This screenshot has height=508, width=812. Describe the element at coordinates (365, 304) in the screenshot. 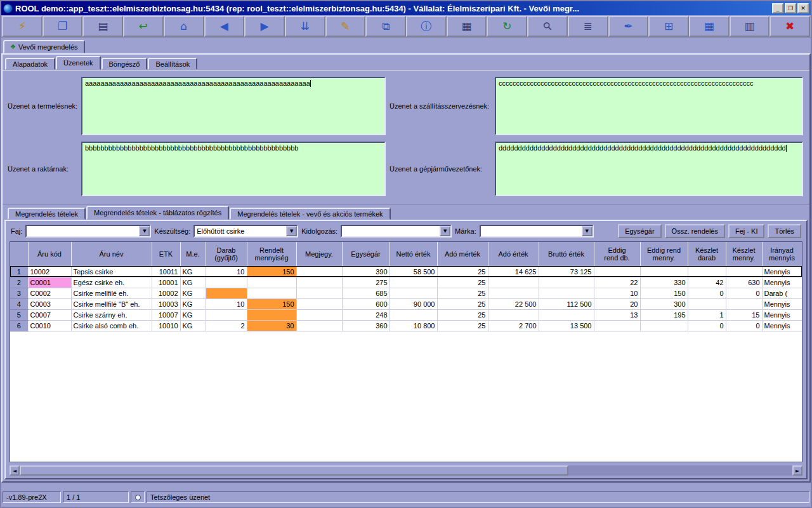

I see `cell: 600` at that location.